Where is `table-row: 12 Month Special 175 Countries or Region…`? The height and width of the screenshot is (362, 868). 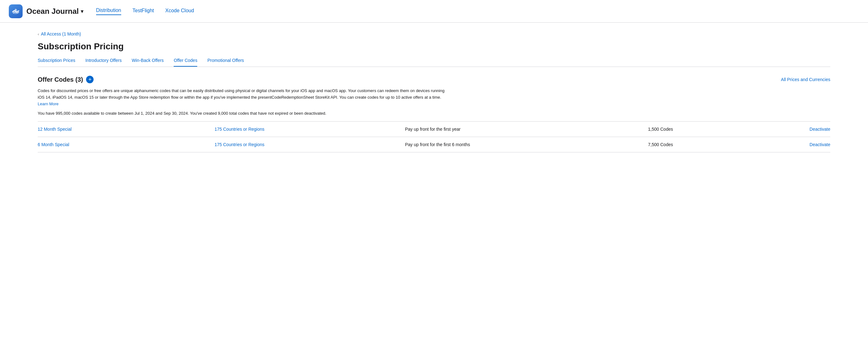
table-row: 12 Month Special 175 Countries or Region… is located at coordinates (434, 129).